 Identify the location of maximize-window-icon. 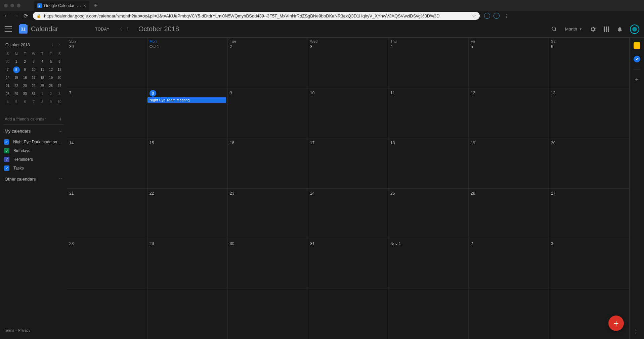
(19, 5).